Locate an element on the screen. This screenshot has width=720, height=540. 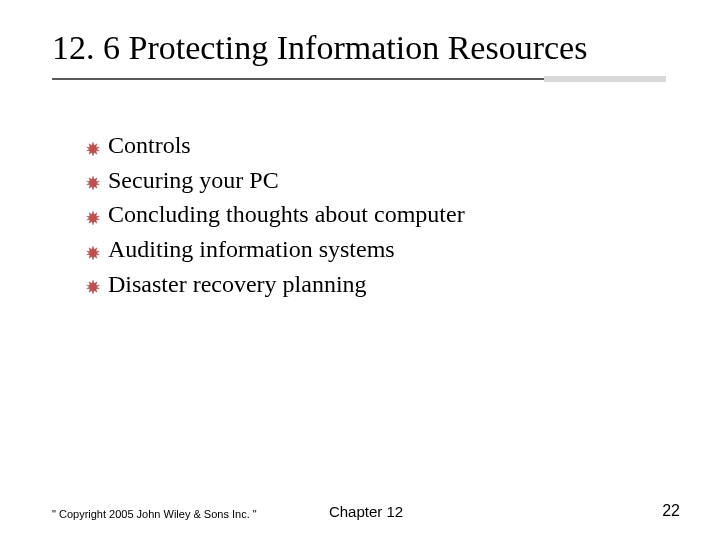
underline-dark-segment is located at coordinates (298, 79).